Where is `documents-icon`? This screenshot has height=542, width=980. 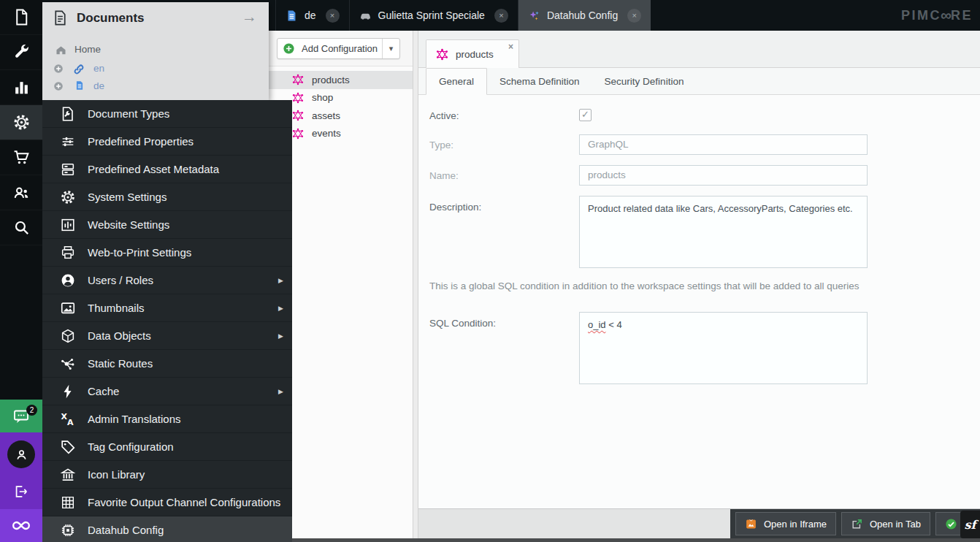 documents-icon is located at coordinates (60, 18).